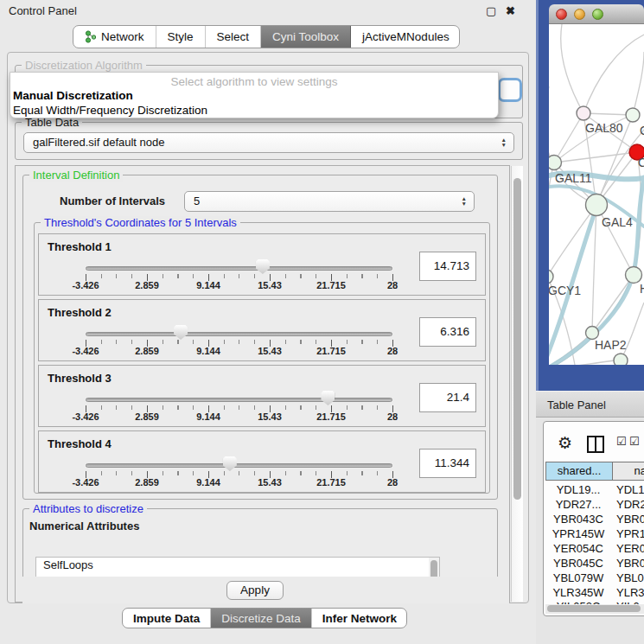  Describe the element at coordinates (595, 534) in the screenshot. I see `table-row: YPR145WYPR1` at that location.